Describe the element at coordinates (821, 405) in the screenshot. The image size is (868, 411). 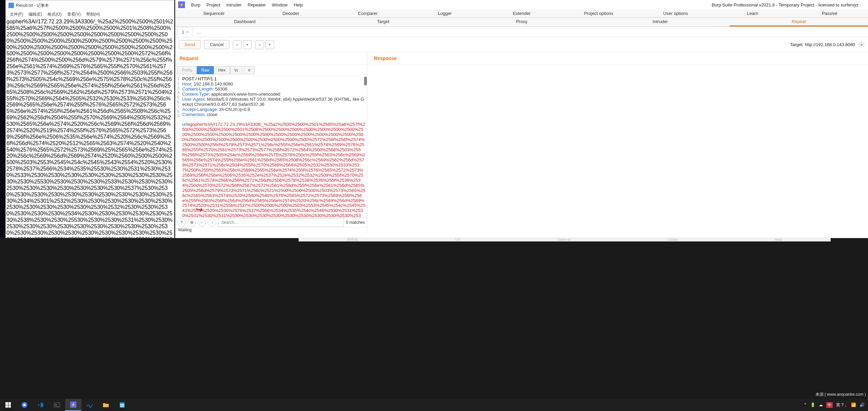
I see `tray-cloud-icon: ☁` at that location.